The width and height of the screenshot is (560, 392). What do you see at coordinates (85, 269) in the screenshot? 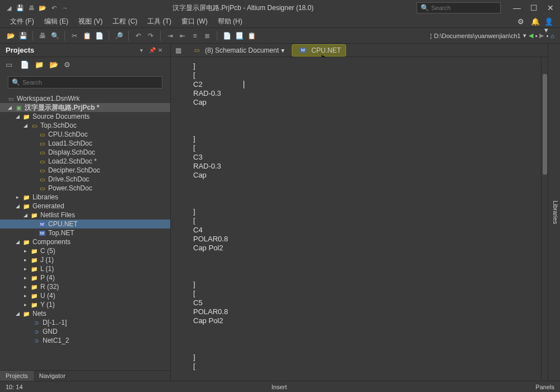
I see `tree-comp: ▸📁L (1)` at bounding box center [85, 269].